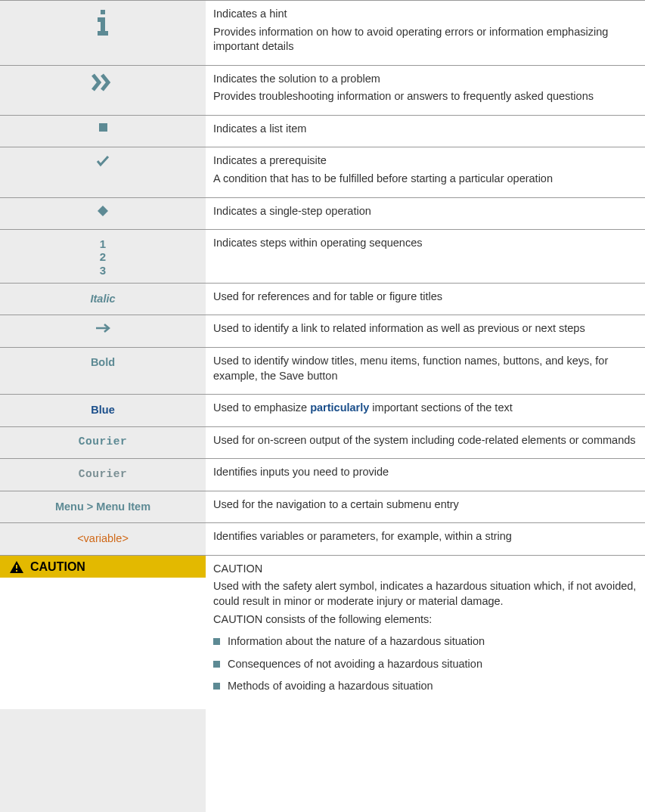 Image resolution: width=645 pixels, height=812 pixels. What do you see at coordinates (322, 299) in the screenshot?
I see `row-italic: Italic Used for references and for table…` at bounding box center [322, 299].